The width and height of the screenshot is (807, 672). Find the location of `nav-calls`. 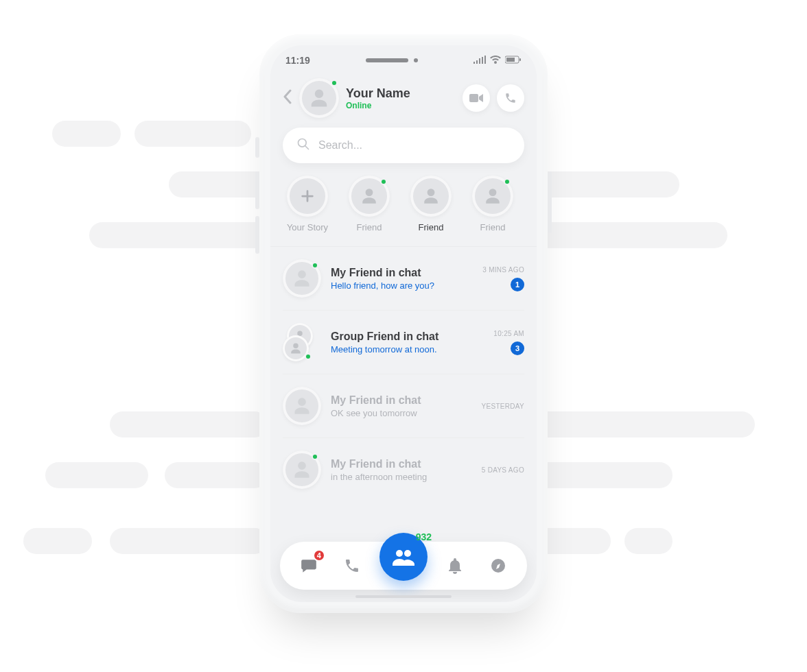

nav-calls is located at coordinates (352, 566).